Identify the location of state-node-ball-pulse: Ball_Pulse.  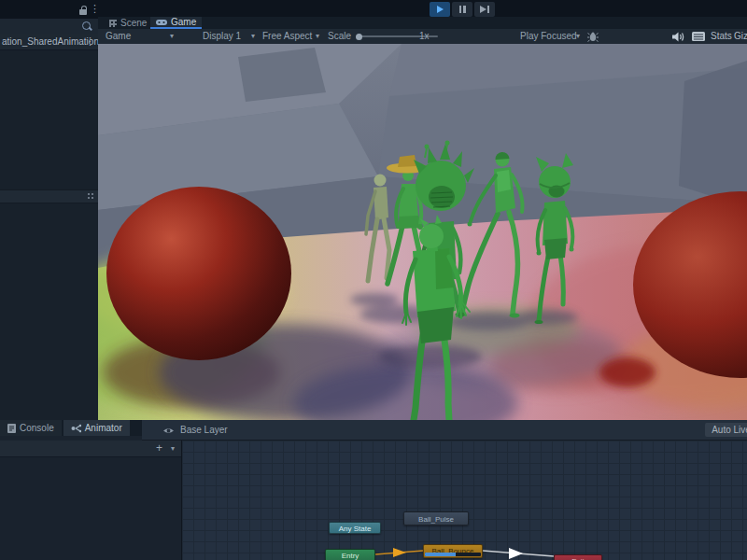
(436, 519).